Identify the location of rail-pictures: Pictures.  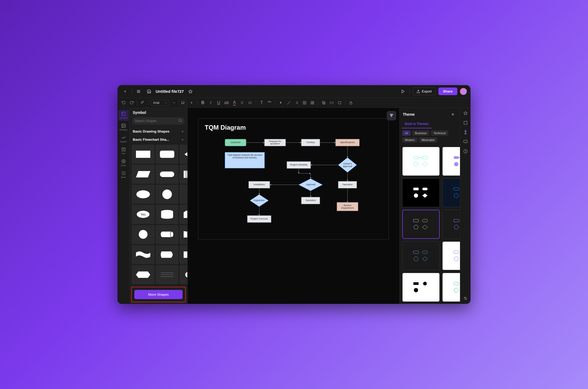
(124, 127).